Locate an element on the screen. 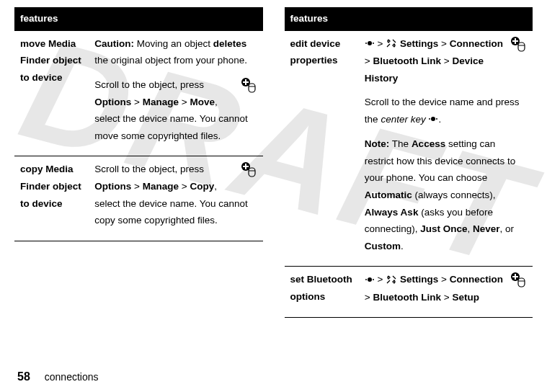 The height and width of the screenshot is (392, 547). opt-just-once: Just Once is located at coordinates (444, 229).